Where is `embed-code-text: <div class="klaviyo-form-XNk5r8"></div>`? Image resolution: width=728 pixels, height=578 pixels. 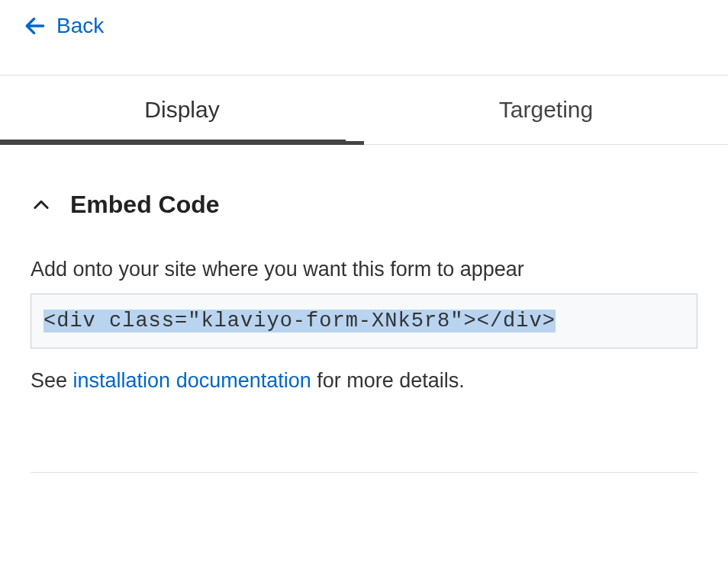 embed-code-text: <div class="klaviyo-form-XNk5r8"></div> is located at coordinates (299, 321).